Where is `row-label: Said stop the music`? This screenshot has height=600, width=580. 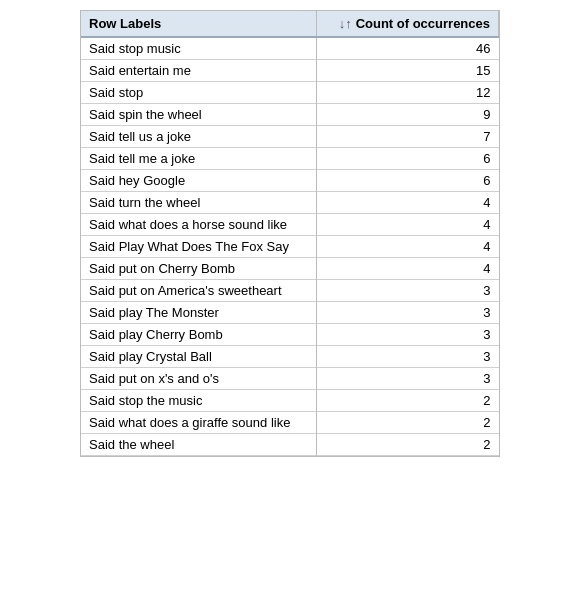 row-label: Said stop the music is located at coordinates (199, 401).